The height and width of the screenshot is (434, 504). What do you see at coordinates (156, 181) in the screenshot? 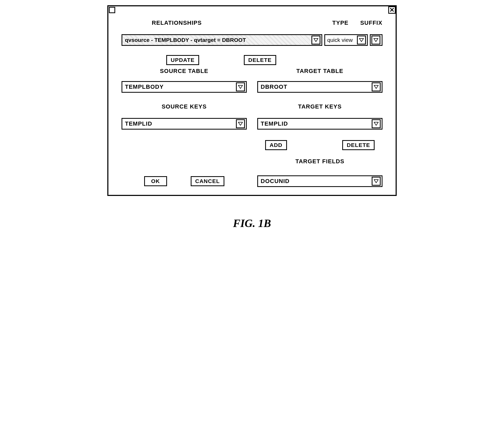
I see `ok-button: OK` at bounding box center [156, 181].